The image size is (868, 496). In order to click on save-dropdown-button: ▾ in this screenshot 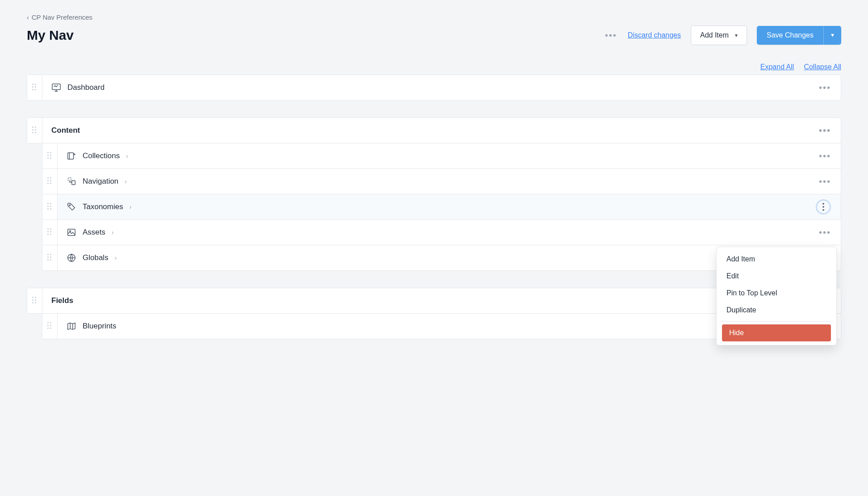, I will do `click(832, 35)`.